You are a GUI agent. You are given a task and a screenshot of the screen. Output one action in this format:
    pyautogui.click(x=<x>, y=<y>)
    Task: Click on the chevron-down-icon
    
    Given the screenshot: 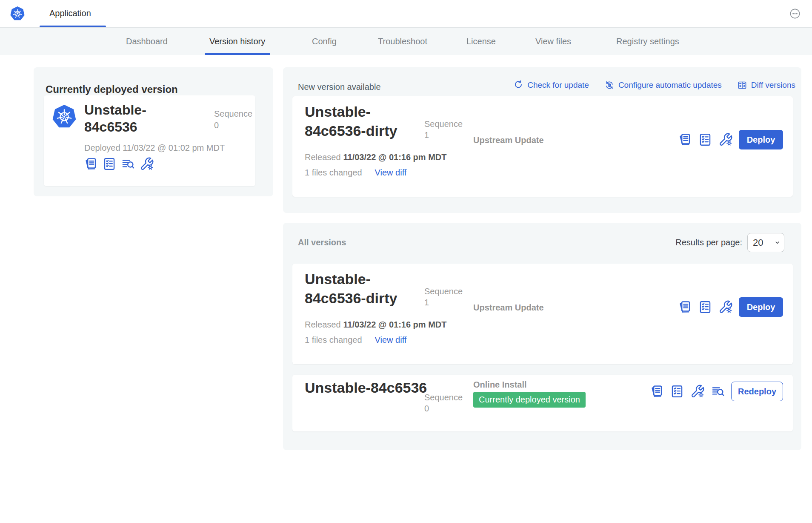 What is the action you would take?
    pyautogui.click(x=777, y=243)
    